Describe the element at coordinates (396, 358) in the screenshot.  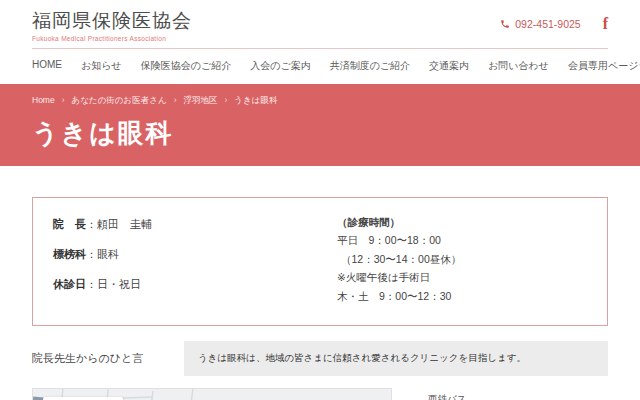
I see `comment-text: うきは眼科は、地域の皆さまに信頼され愛されるクリニックを目指します。` at that location.